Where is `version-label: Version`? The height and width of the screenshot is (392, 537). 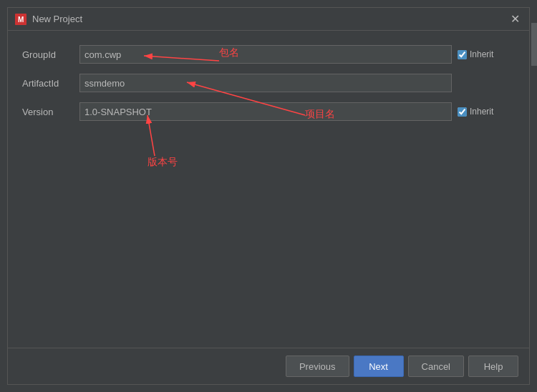
version-label: Version is located at coordinates (51, 112).